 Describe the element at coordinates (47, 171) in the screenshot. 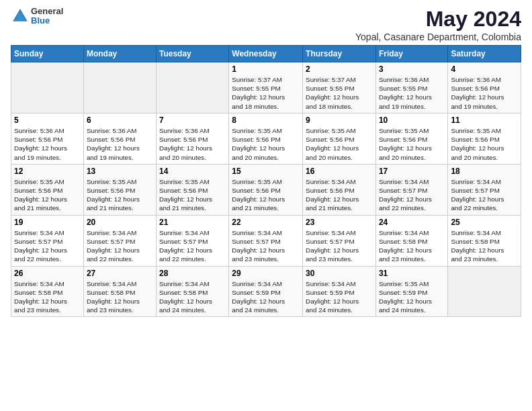

I see `day-number: 12` at that location.